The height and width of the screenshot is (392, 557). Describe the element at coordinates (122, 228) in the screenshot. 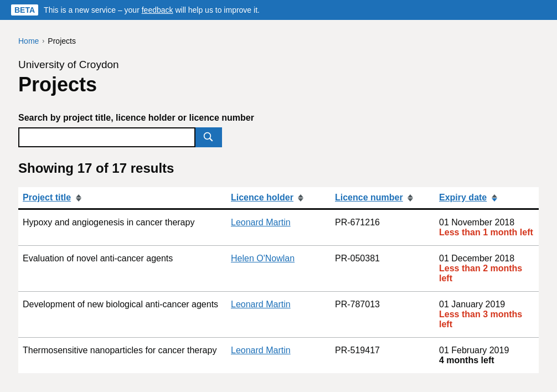

I see `cell-project-title: Hypoxy and angiogenesis in cancer therap…` at that location.